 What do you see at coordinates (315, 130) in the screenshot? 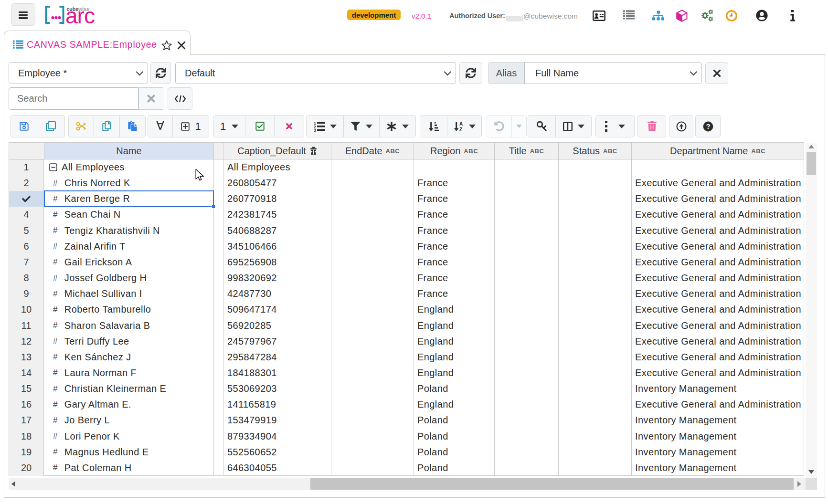
I see `svg-text: 3` at bounding box center [315, 130].